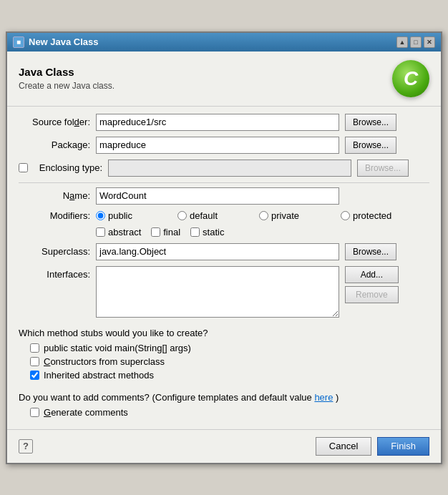  What do you see at coordinates (224, 356) in the screenshot?
I see `stubs-section: Which method stubs would you like to cre…` at bounding box center [224, 356].